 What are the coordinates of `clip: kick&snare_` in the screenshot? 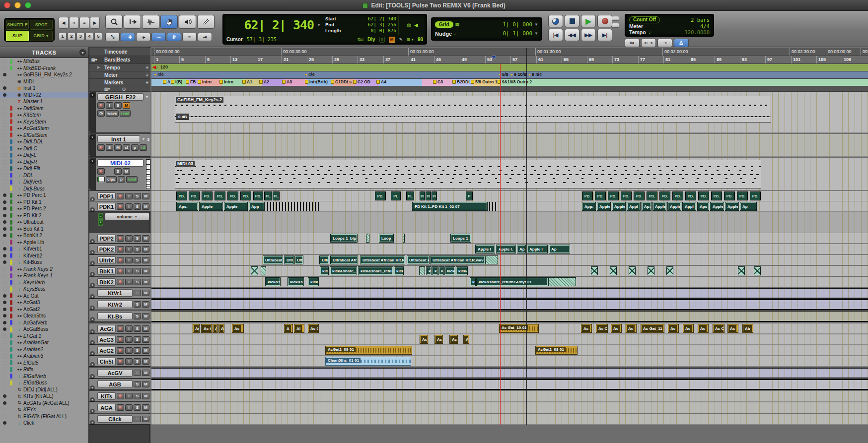 It's located at (344, 271).